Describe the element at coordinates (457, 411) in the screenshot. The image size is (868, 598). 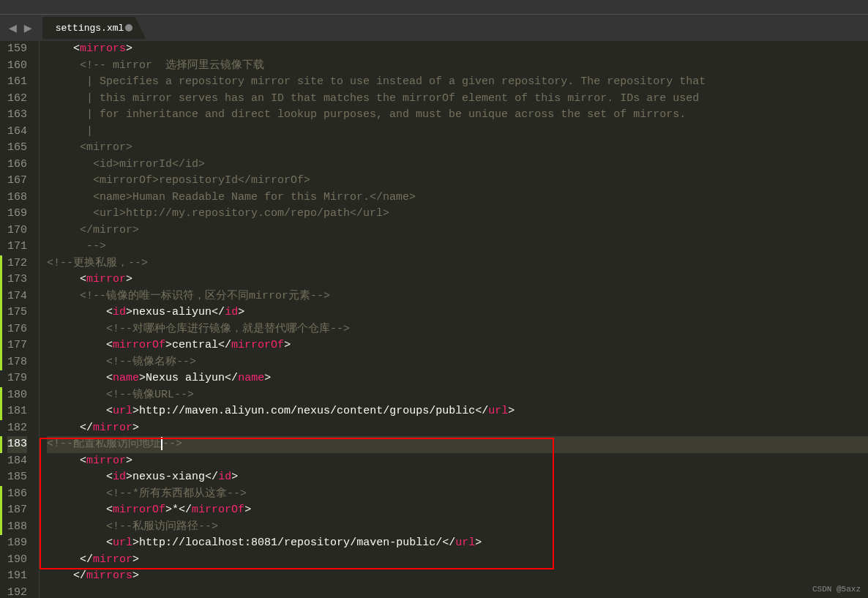
I see `code-line: <url>http://maven.aliyun.com/nexus/conte…` at that location.